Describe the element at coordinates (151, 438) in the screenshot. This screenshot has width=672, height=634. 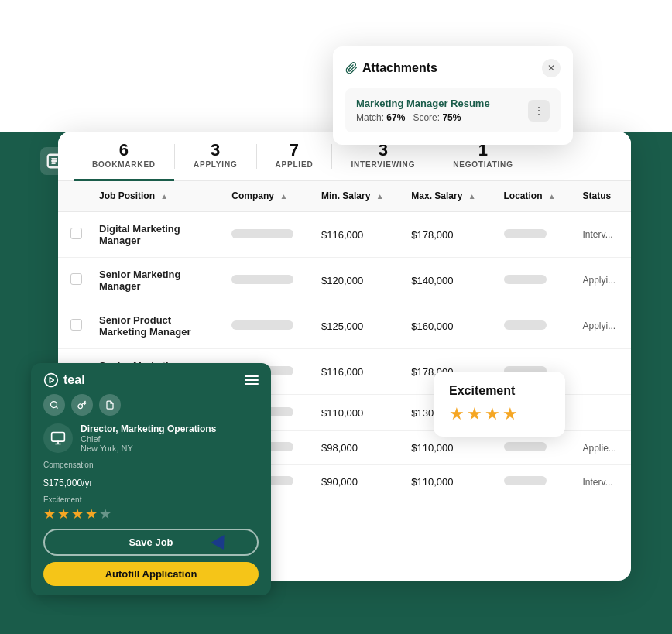
I see `profile-row: Director, Marketing Operations Chief New…` at that location.